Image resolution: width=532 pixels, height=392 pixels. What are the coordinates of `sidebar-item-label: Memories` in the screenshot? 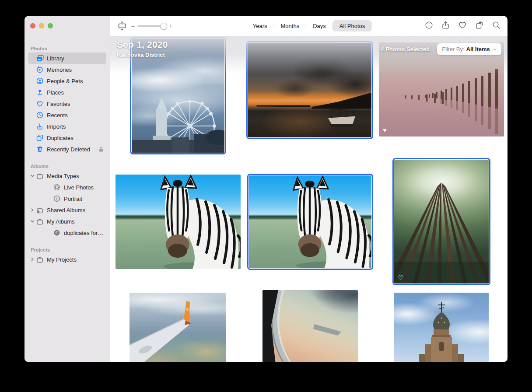 It's located at (60, 70).